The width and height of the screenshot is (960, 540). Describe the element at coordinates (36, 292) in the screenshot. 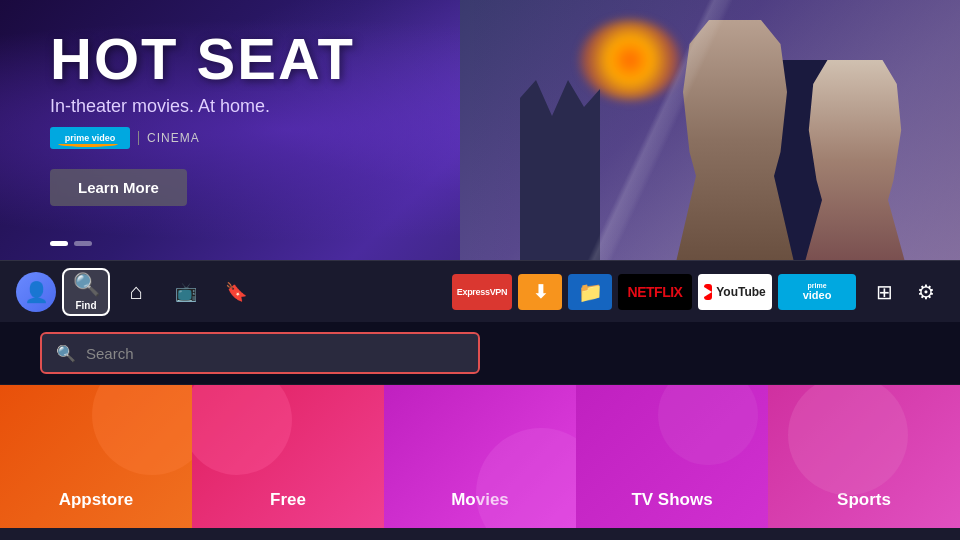

I see `user-avatar: 👤` at that location.